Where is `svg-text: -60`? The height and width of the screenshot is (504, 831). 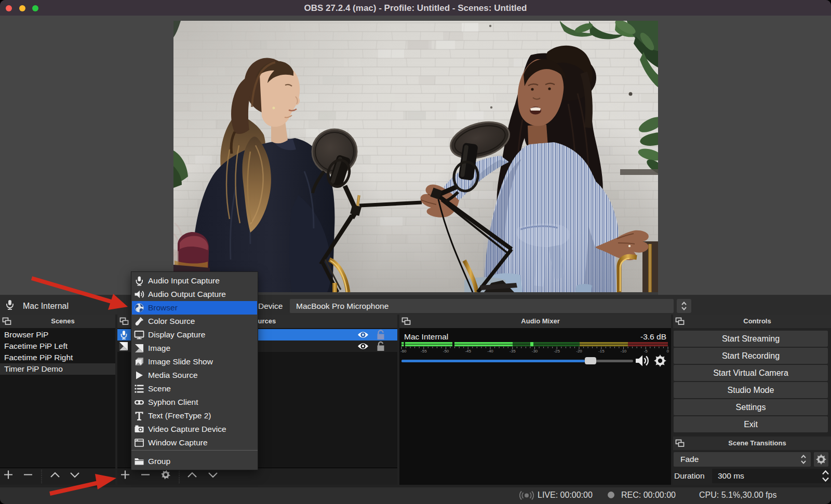
svg-text: -60 is located at coordinates (404, 351).